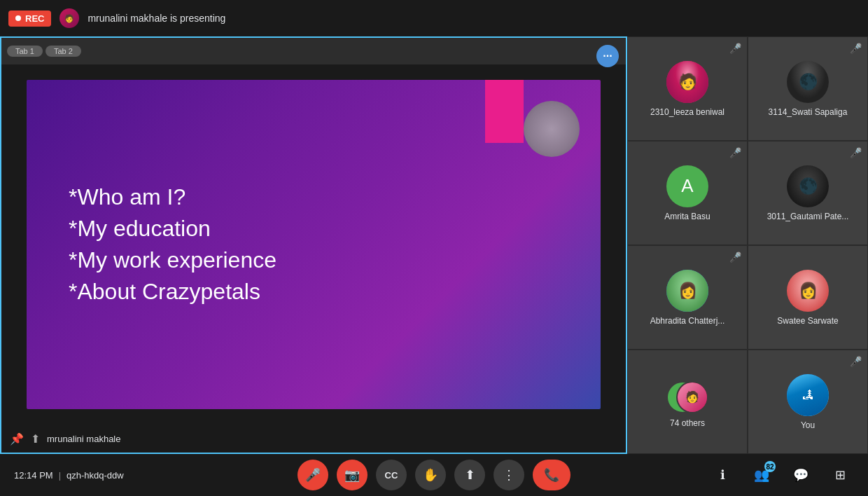  What do you see at coordinates (855, 153) in the screenshot?
I see `mute-icon-gautami: 🎤` at bounding box center [855, 153].